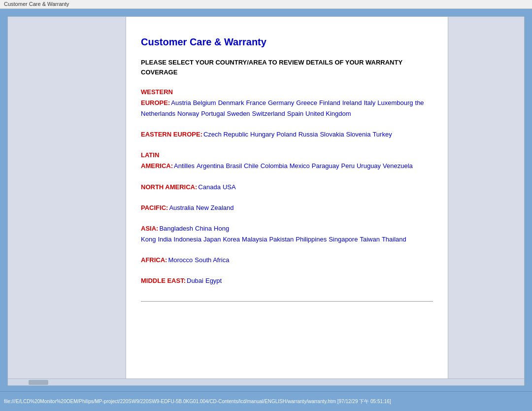 The width and height of the screenshot is (532, 411). I want to click on region-western-europe: WESTERN EUROPE:AustriaBelgiumDenmarkFran…, so click(287, 103).